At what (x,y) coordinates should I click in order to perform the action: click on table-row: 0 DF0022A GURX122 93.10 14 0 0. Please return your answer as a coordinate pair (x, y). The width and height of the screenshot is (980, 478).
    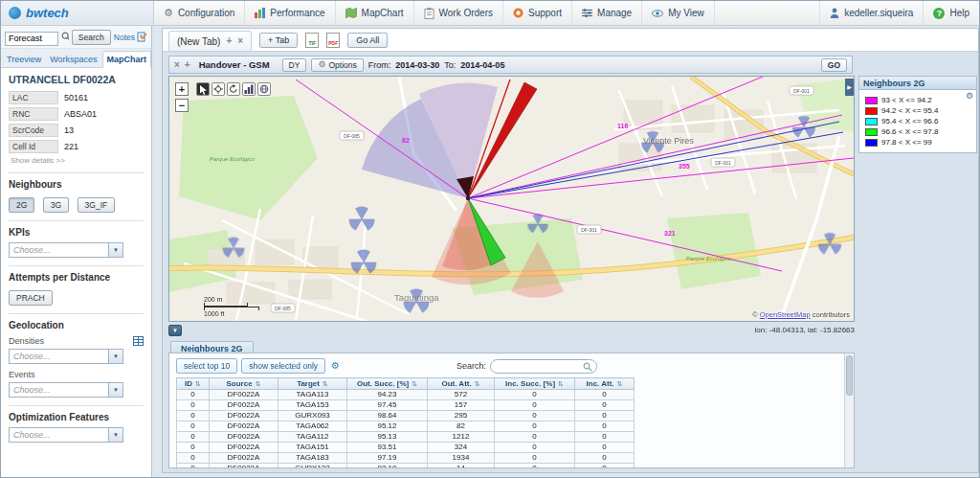
    Looking at the image, I should click on (406, 467).